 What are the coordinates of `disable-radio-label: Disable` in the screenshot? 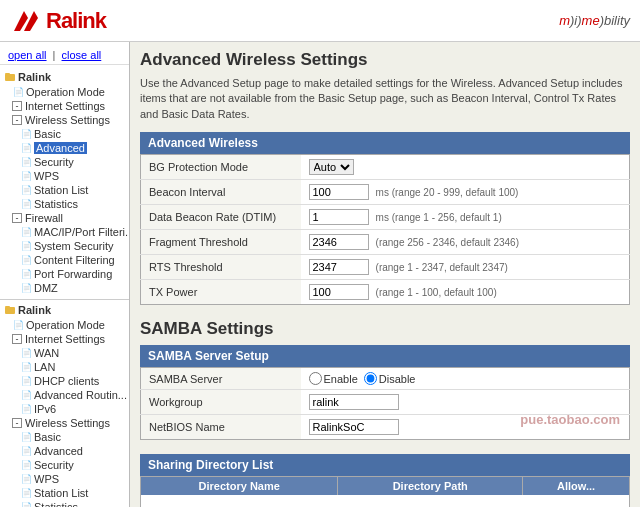 It's located at (390, 378).